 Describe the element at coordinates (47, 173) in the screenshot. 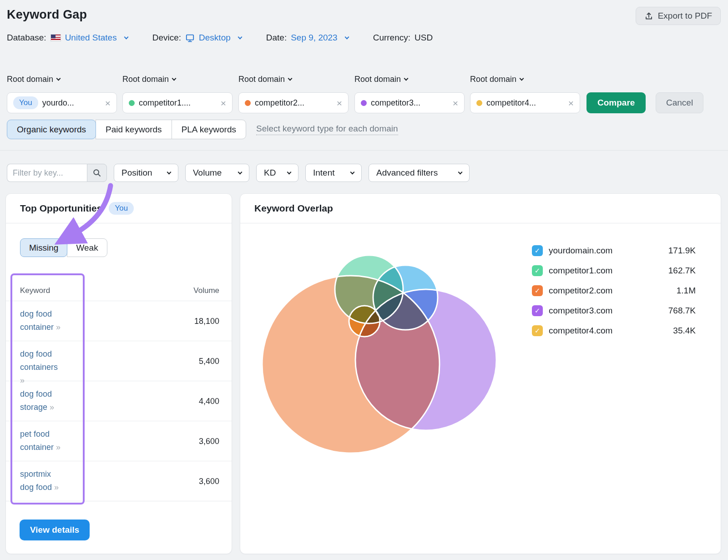

I see `search-input` at that location.